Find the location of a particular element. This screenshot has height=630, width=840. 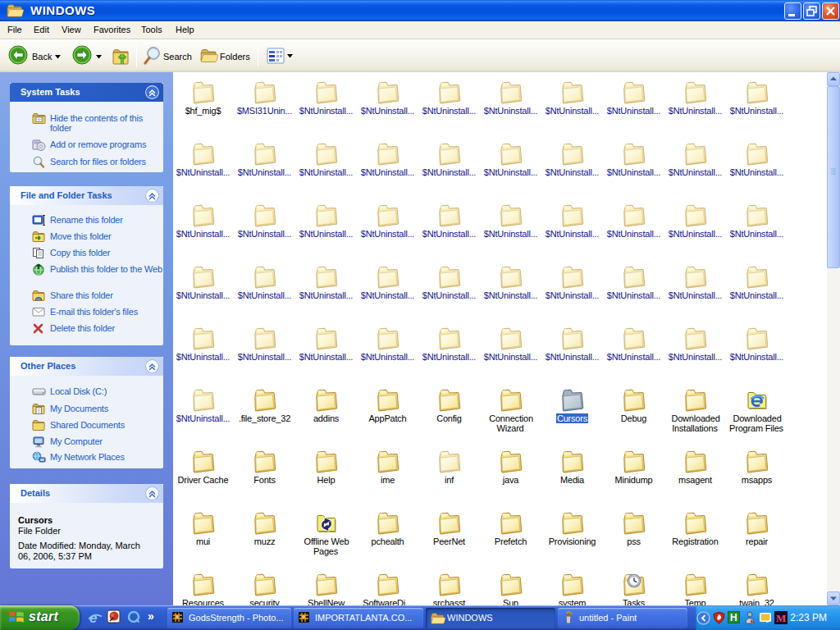

svg-text: H is located at coordinates (733, 618).